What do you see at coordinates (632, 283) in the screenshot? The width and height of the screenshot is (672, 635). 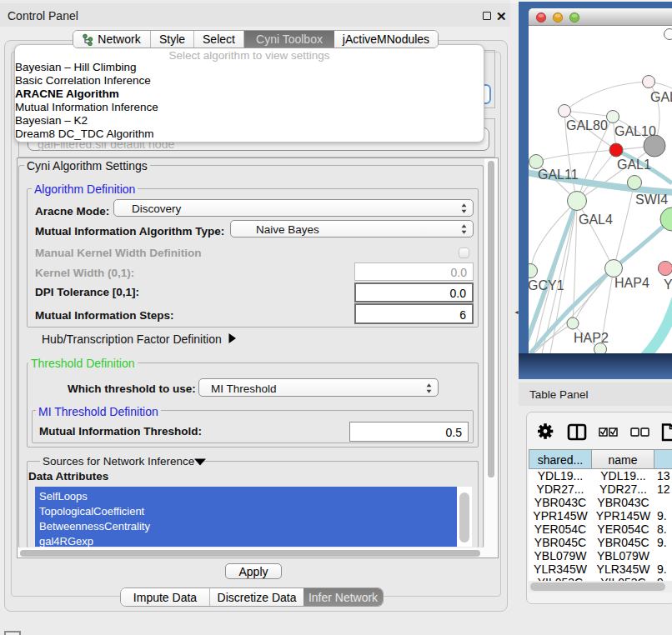 I see `svg-text: HAP4` at bounding box center [632, 283].